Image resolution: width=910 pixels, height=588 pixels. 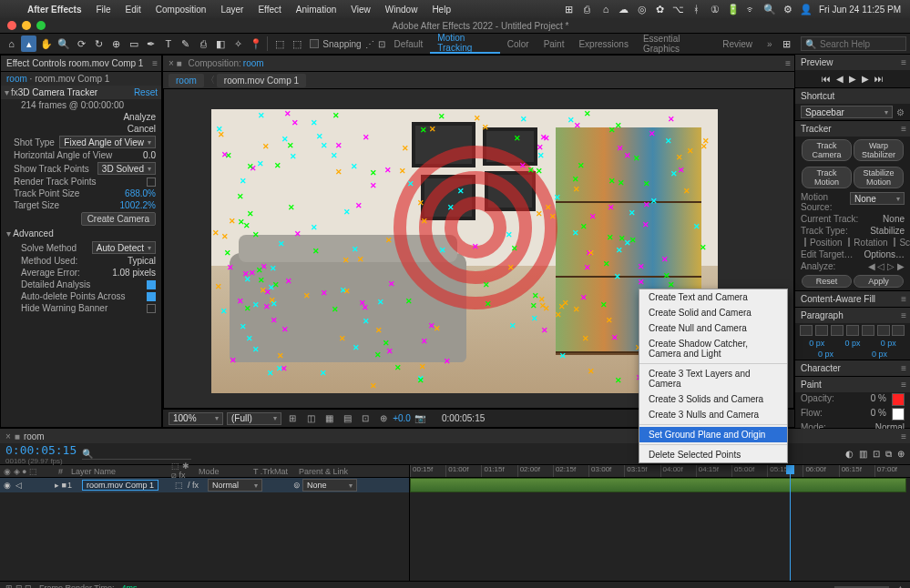 I want to click on advanced-section: Advanced, so click(x=81, y=233).